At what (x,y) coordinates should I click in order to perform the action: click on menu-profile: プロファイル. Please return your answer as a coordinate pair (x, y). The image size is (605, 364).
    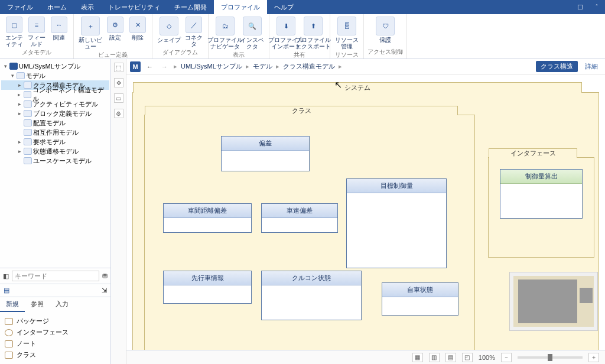
    Looking at the image, I should click on (240, 7).